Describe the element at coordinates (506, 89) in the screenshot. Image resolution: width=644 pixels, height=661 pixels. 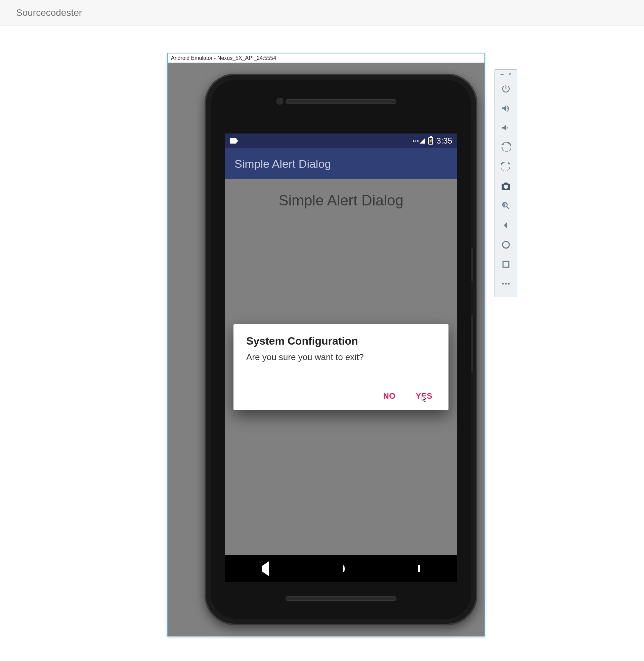
I see `power-icon` at that location.